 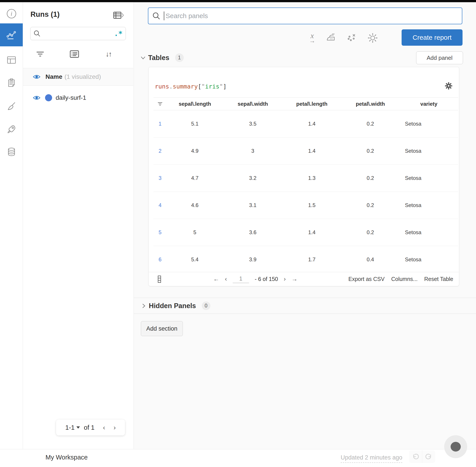 I want to click on tables-section-header: Tables 1, so click(x=162, y=58).